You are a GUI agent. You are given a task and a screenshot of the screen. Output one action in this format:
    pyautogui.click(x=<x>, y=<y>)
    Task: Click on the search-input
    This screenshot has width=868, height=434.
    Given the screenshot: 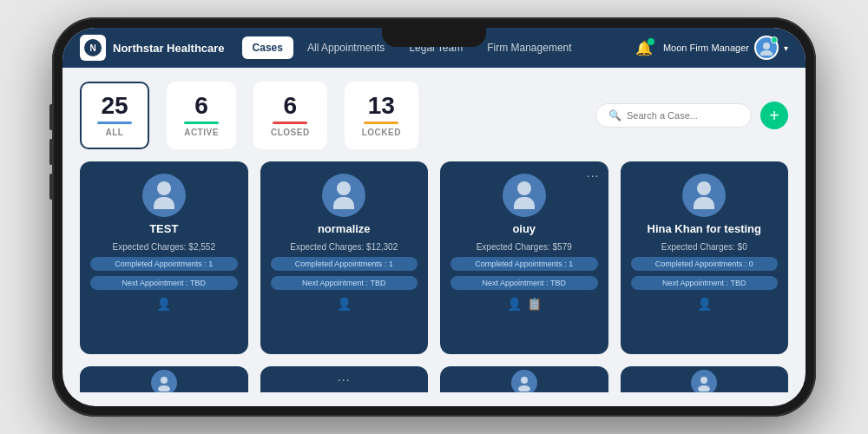 What is the action you would take?
    pyautogui.click(x=682, y=115)
    